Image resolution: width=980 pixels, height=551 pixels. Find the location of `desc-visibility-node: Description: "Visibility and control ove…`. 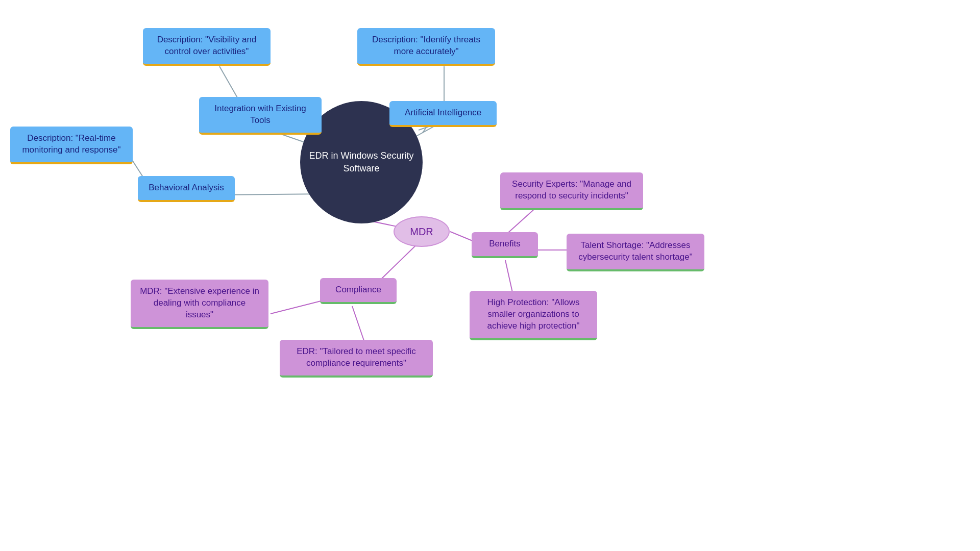

desc-visibility-node: Description: "Visibility and control ove… is located at coordinates (207, 47).